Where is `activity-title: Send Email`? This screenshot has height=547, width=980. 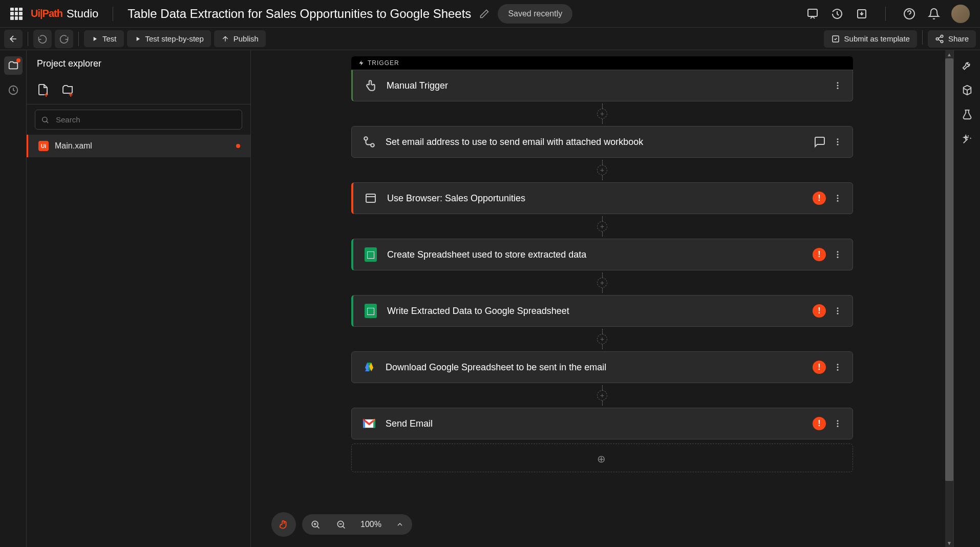
activity-title: Send Email is located at coordinates (594, 424).